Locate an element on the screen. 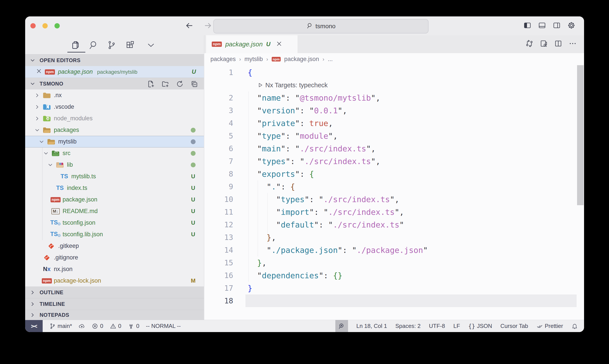  code-line-7: 7 "types": "./src/index.ts", is located at coordinates (394, 161).